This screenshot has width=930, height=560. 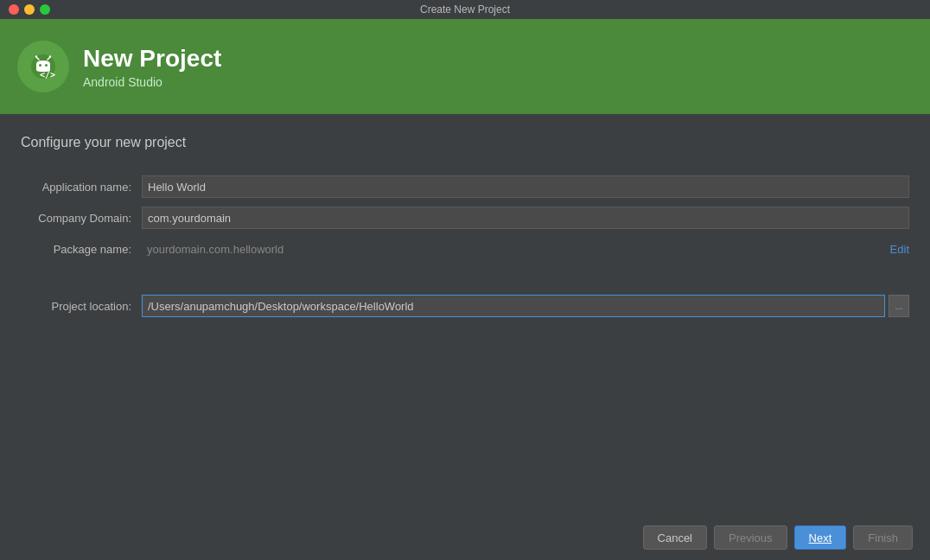 What do you see at coordinates (526, 187) in the screenshot?
I see `app-name-input` at bounding box center [526, 187].